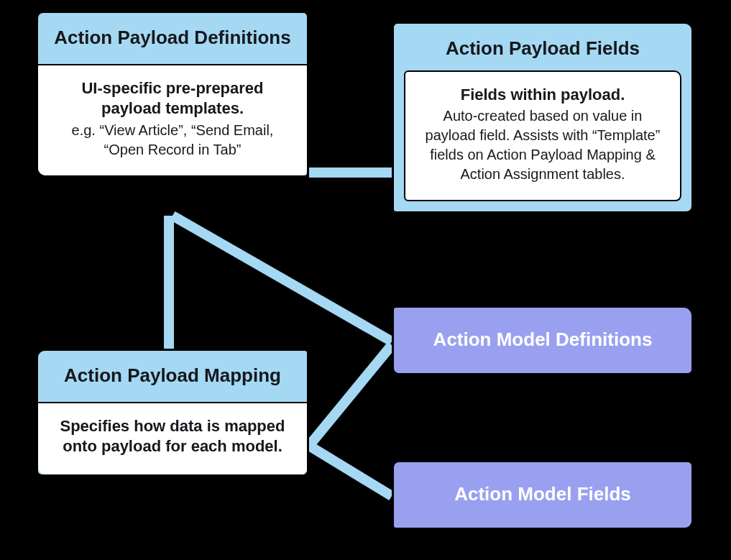 The width and height of the screenshot is (731, 560). I want to click on box-body-lead: UI-specific pre-prepared payload templat…, so click(173, 99).